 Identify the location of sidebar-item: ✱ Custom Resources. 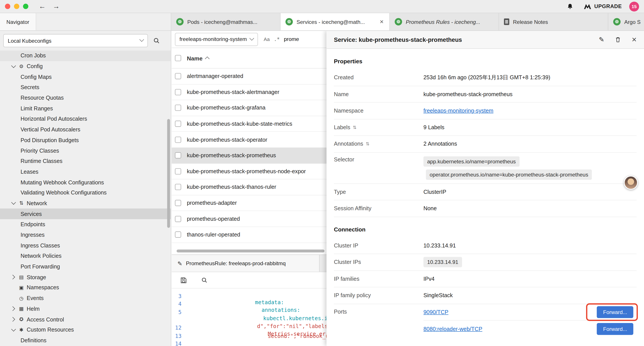
(86, 330).